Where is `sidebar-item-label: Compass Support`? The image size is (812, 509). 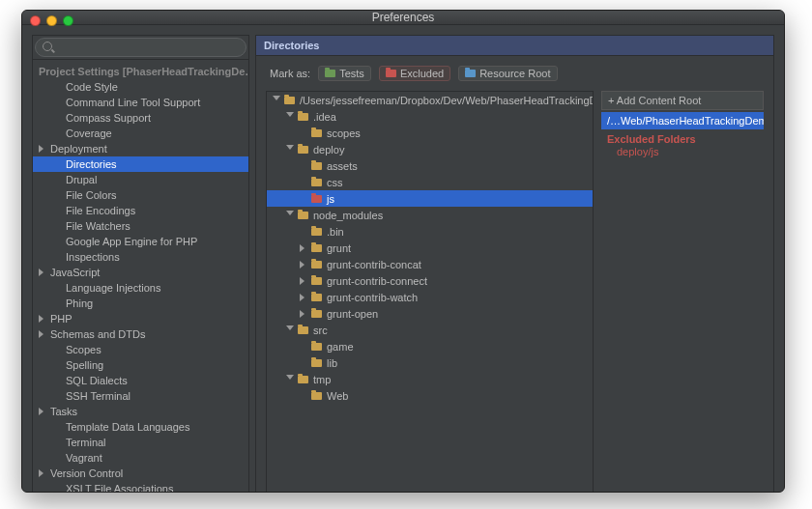
sidebar-item-label: Compass Support is located at coordinates (108, 118).